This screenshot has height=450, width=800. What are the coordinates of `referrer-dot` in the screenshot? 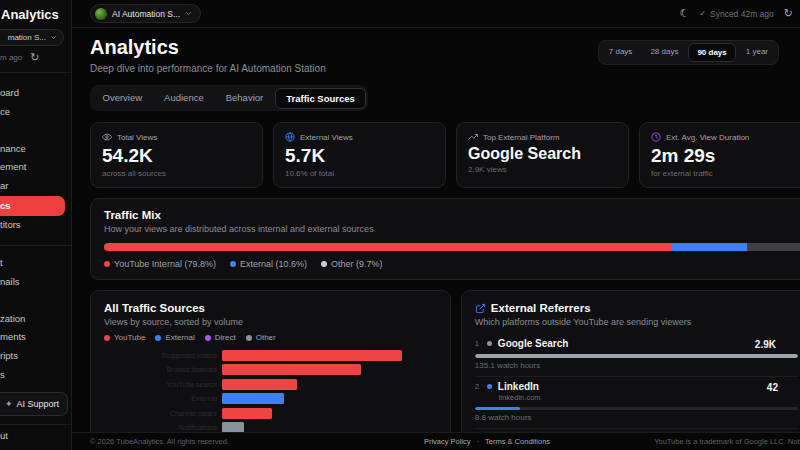 It's located at (490, 386).